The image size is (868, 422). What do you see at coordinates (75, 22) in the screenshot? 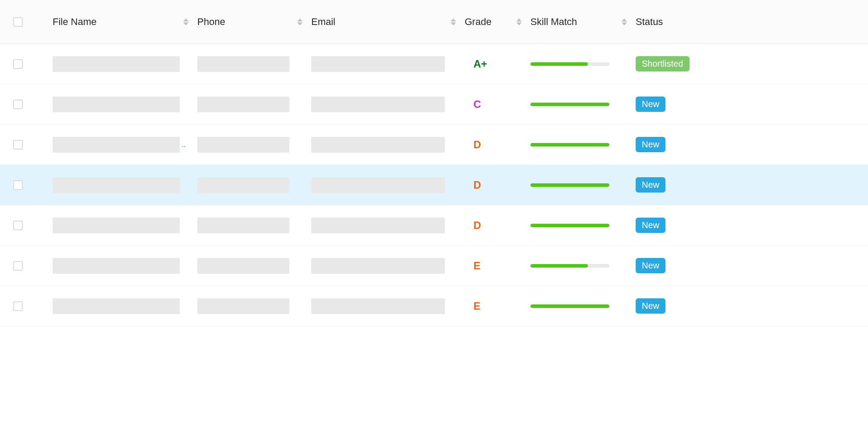
I see `header-label-filename: File Name` at bounding box center [75, 22].